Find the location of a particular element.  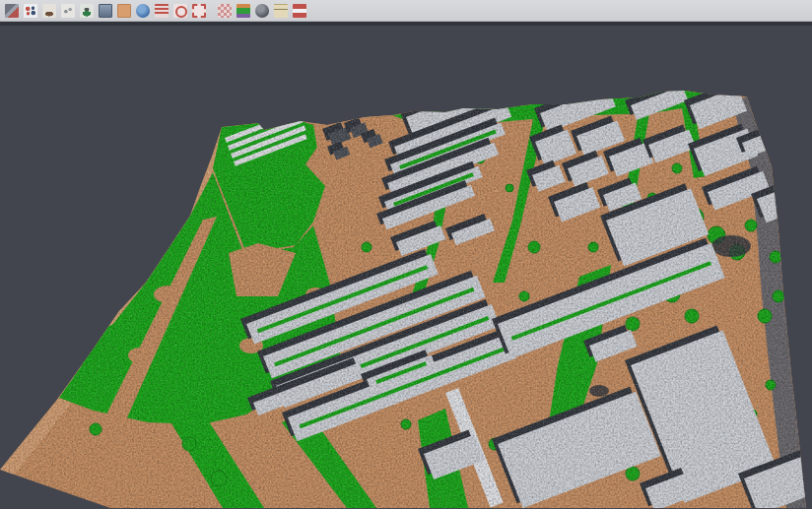

annotate-icon is located at coordinates (281, 11).